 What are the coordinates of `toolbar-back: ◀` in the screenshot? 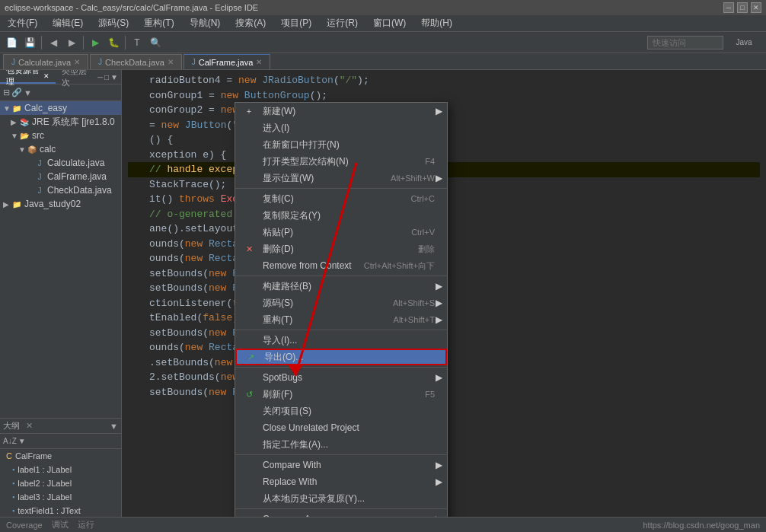 It's located at (53, 43).